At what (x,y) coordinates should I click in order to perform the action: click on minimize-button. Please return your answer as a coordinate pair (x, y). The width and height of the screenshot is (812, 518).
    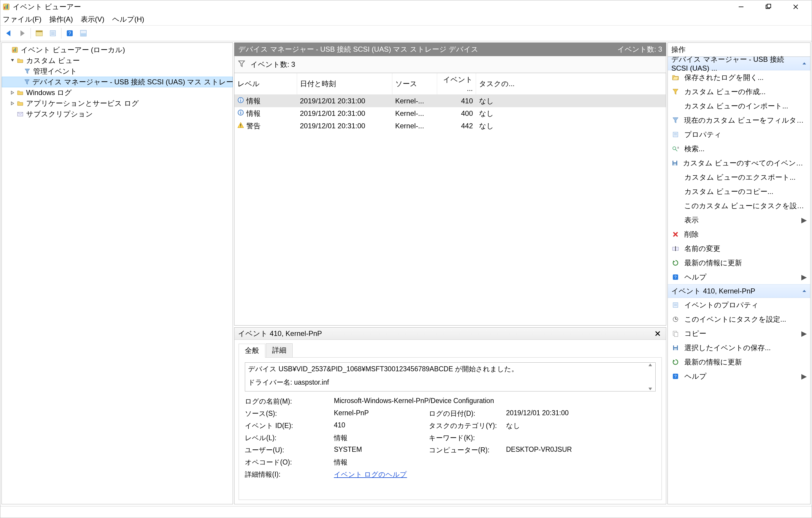
    Looking at the image, I should click on (741, 7).